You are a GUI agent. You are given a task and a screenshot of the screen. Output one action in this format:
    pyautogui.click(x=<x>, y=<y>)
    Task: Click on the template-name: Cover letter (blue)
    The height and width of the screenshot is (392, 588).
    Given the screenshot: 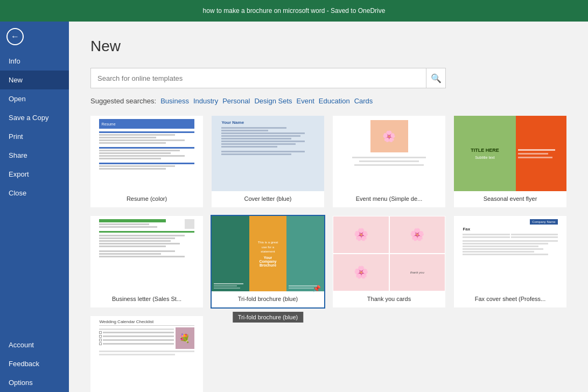 What is the action you would take?
    pyautogui.click(x=268, y=199)
    